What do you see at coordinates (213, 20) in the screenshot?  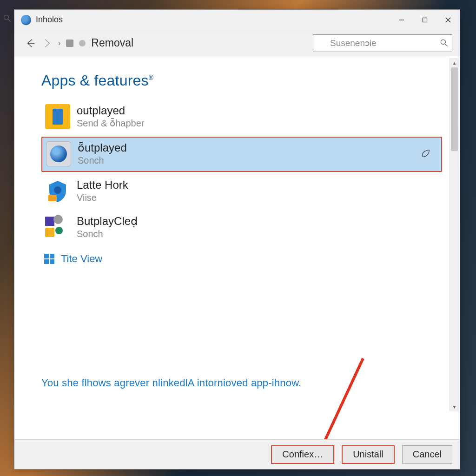 I see `window-title: Inholos` at bounding box center [213, 20].